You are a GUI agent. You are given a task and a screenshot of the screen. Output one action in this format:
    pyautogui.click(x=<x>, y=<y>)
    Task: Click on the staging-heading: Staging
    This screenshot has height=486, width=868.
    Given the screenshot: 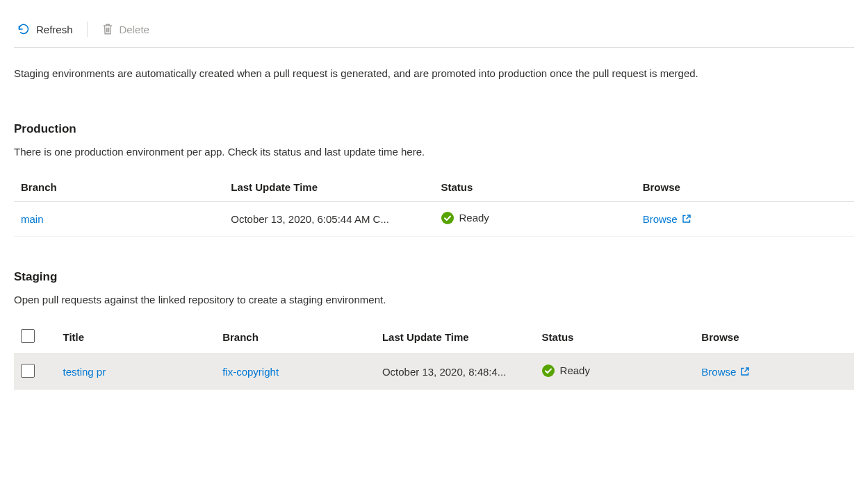 What is the action you would take?
    pyautogui.click(x=434, y=277)
    